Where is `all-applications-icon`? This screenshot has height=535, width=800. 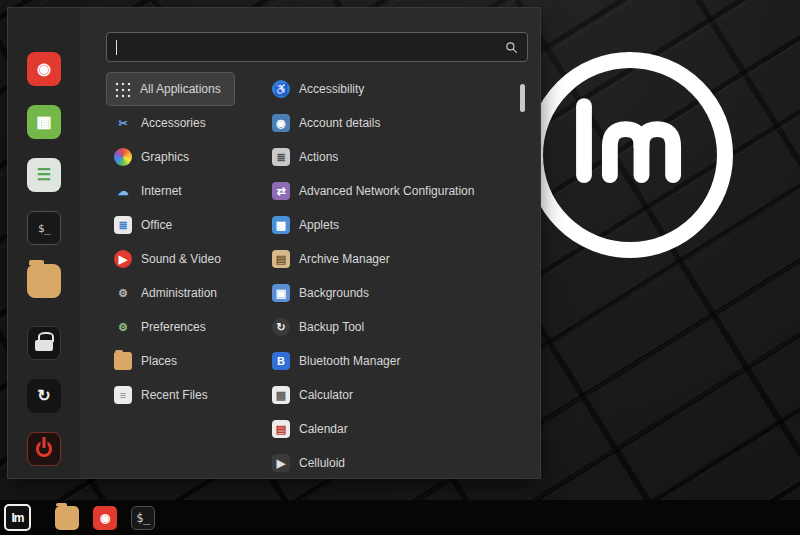
all-applications-icon is located at coordinates (122, 90).